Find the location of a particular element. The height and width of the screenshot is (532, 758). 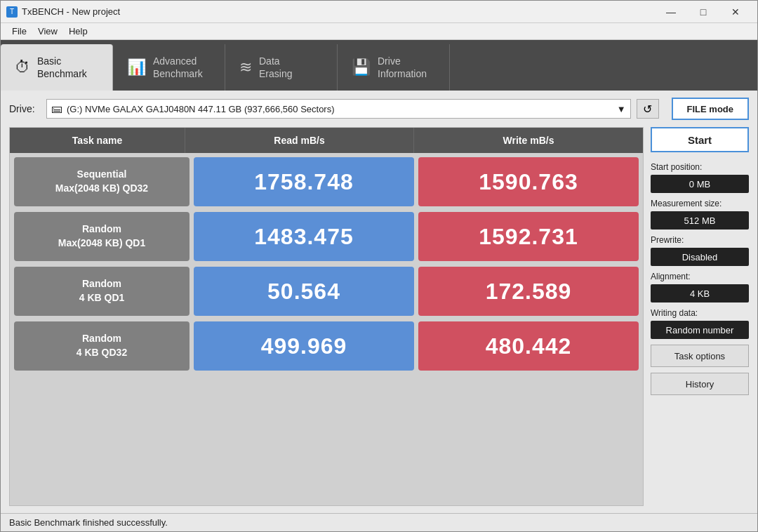

status-text: Basic Benchmark finished successfully. is located at coordinates (88, 522).